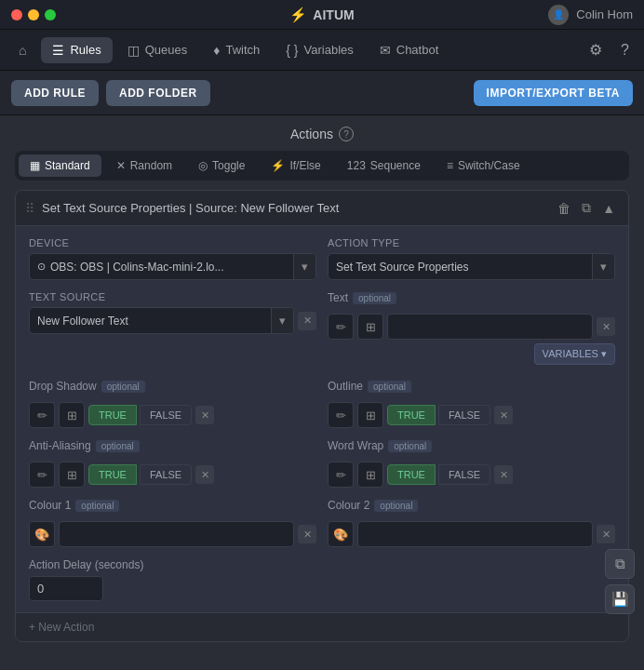 The width and height of the screenshot is (644, 670). I want to click on action-type-arrow: ▾, so click(603, 266).